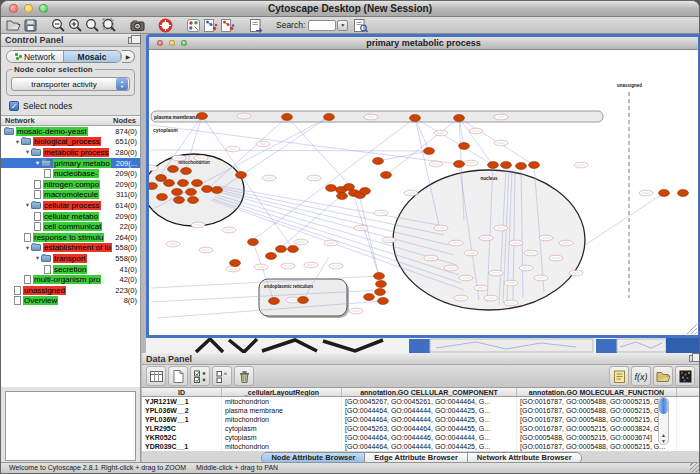 The image size is (700, 474). What do you see at coordinates (430, 392) in the screenshot?
I see `column-header: annotation.GO CELLULAR_COMPONENT` at bounding box center [430, 392].